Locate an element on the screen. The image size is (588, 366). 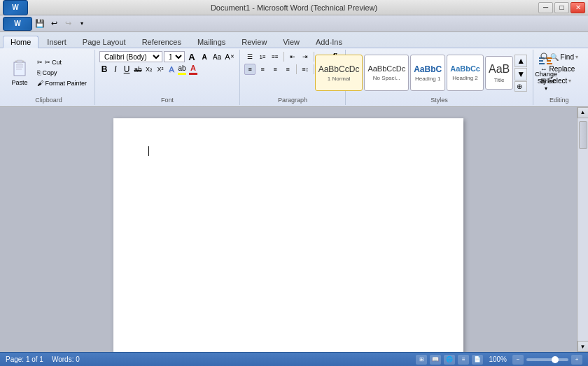
title-bar-left: W is located at coordinates (15, 8).